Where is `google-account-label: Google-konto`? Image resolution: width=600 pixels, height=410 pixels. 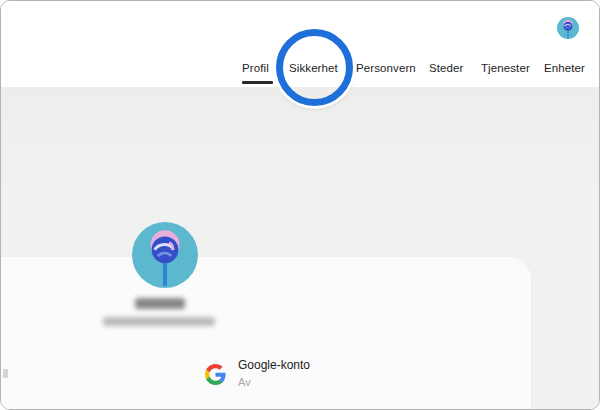 google-account-label: Google-konto is located at coordinates (274, 365).